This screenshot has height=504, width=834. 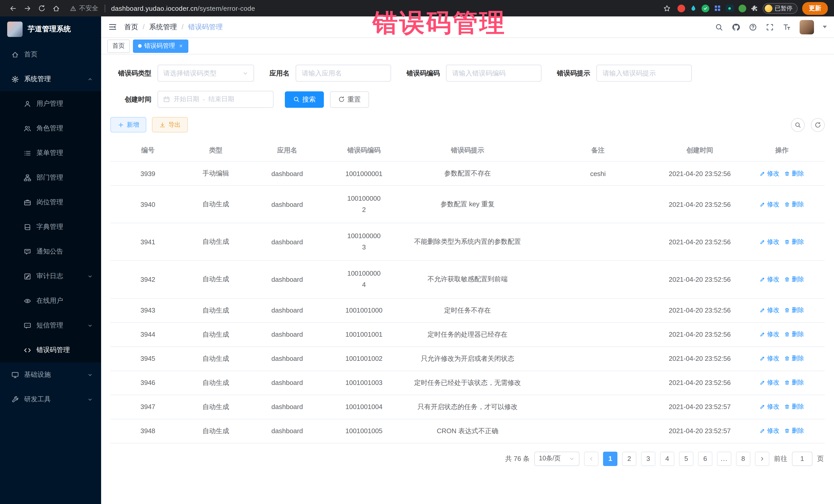 What do you see at coordinates (160, 46) in the screenshot?
I see `tag-error-code: 错误码管理` at bounding box center [160, 46].